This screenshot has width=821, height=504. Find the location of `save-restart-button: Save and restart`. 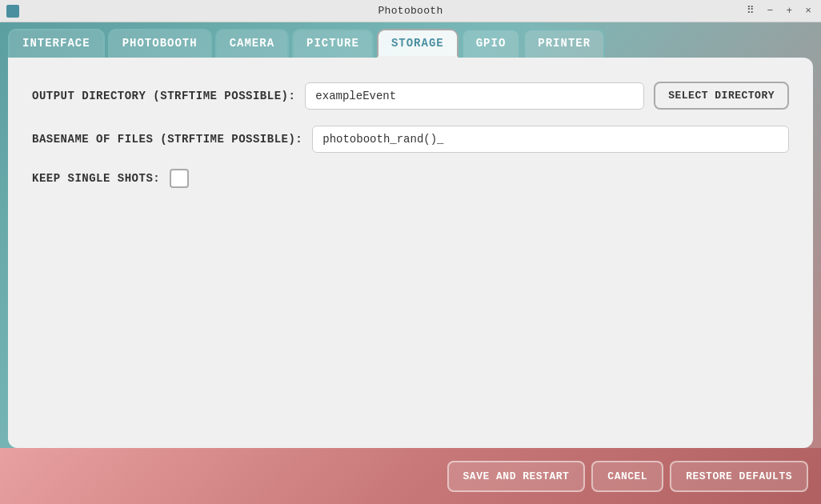

save-restart-button: Save and restart is located at coordinates (517, 477).